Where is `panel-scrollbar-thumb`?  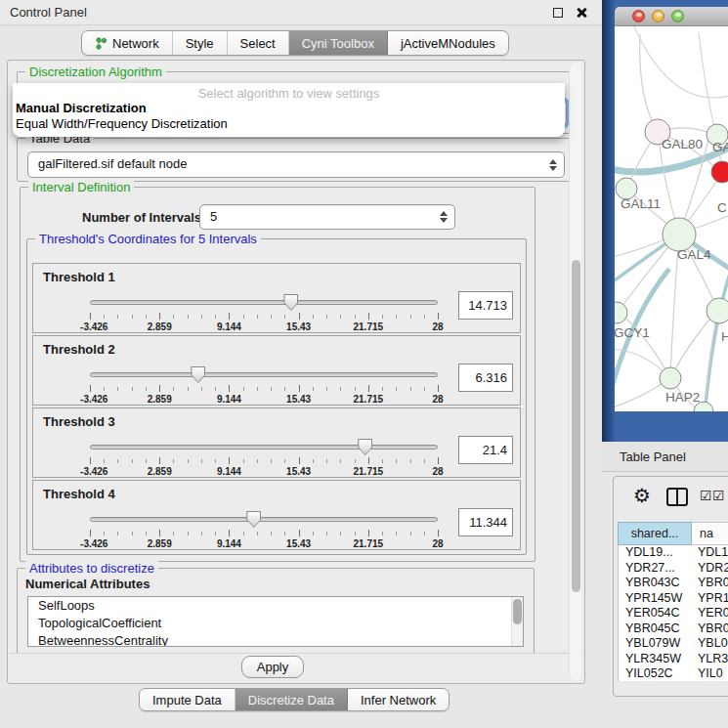
panel-scrollbar-thumb is located at coordinates (577, 426).